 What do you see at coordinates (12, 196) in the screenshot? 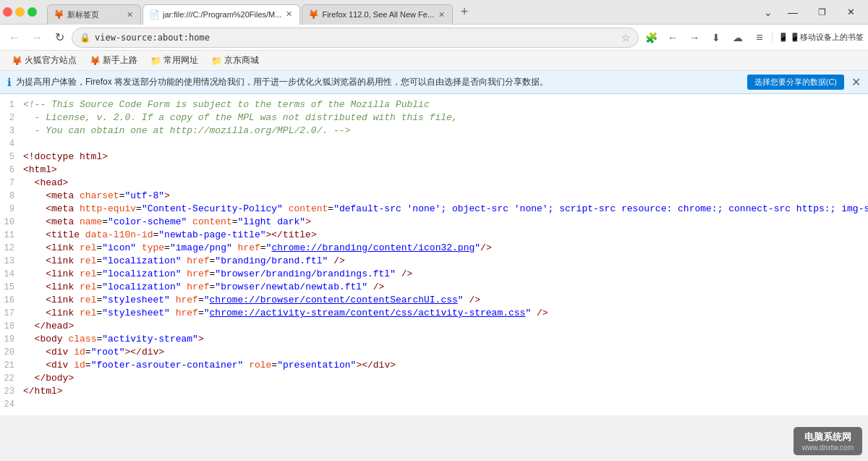
I see `line-number: 8` at bounding box center [12, 196].